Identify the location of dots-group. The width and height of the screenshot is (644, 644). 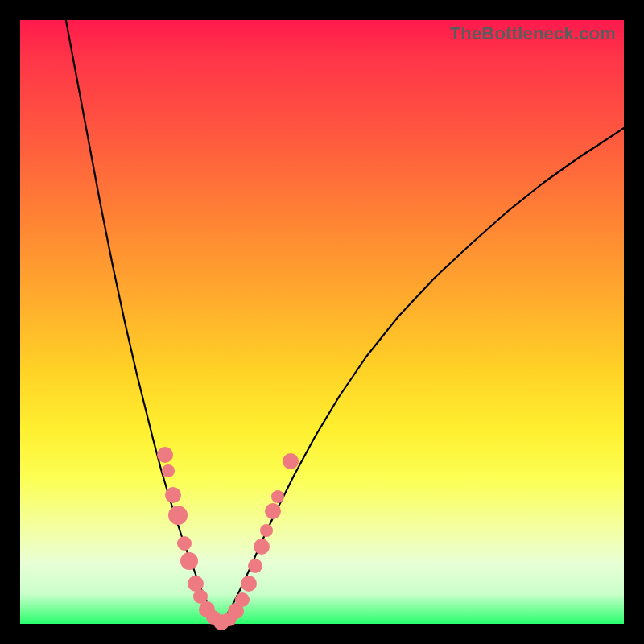
(228, 539).